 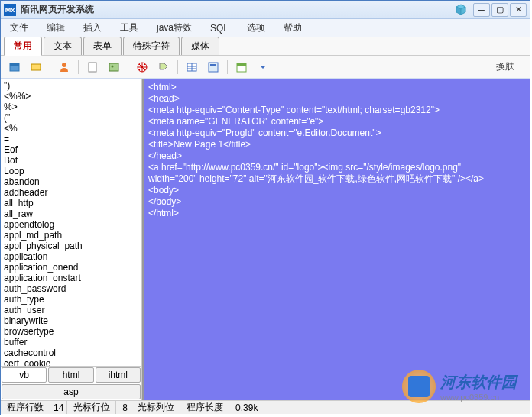 What do you see at coordinates (336, 87) in the screenshot?
I see `code-line: <html>` at bounding box center [336, 87].